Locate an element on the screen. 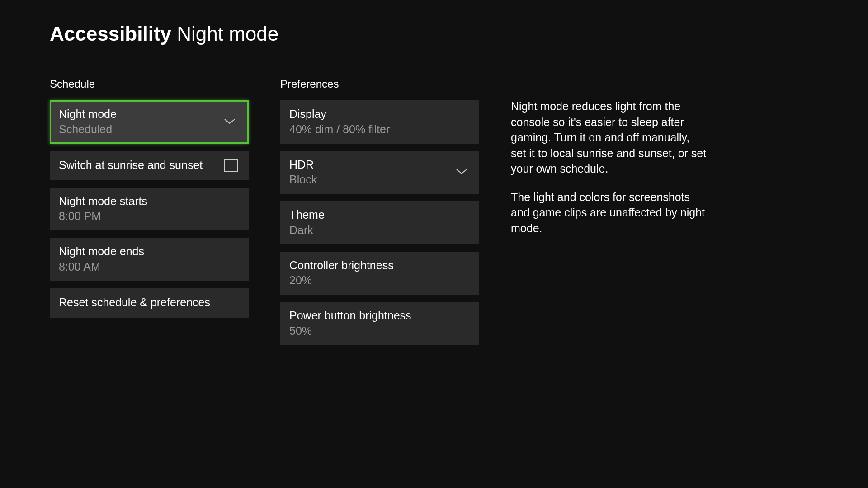 This screenshot has width=868, height=488. controller-value: 20% is located at coordinates (380, 281).